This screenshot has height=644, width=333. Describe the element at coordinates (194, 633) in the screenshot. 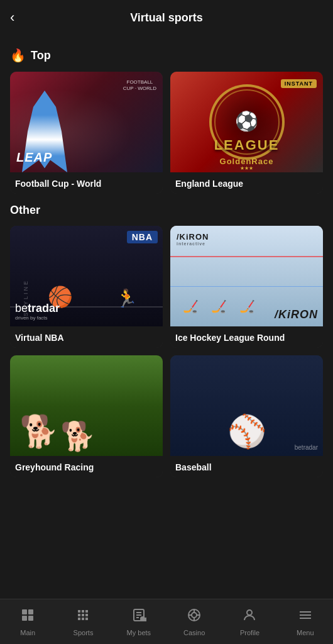

I see `nav-label-casino: Casino` at that location.